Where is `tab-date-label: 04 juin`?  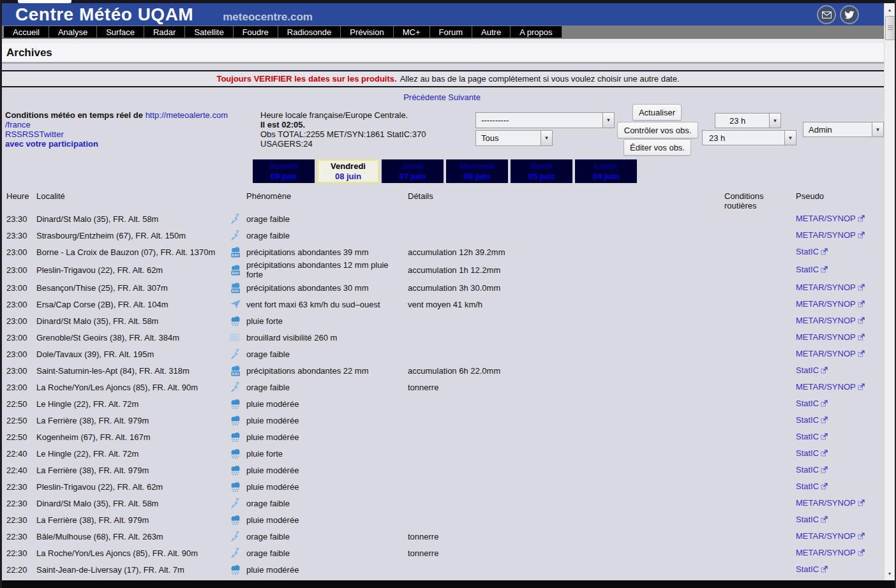
tab-date-label: 04 juin is located at coordinates (606, 177).